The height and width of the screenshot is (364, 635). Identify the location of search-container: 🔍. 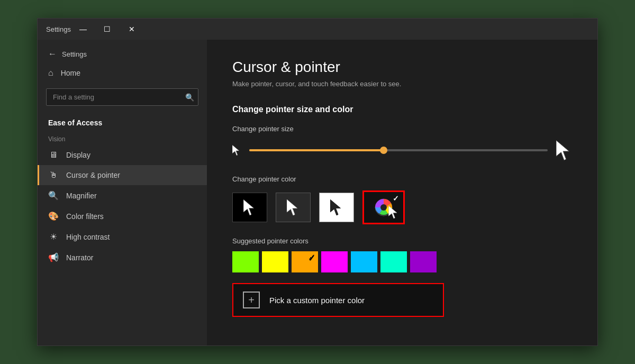
(122, 97).